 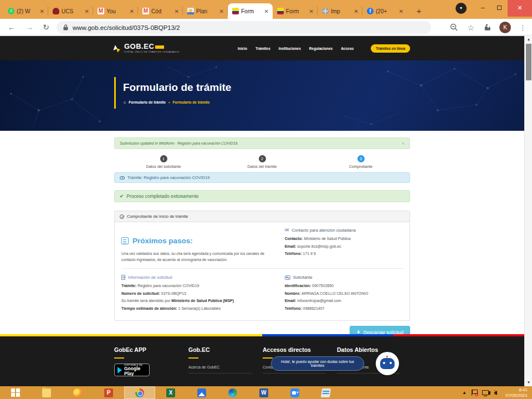 What do you see at coordinates (262, 162) in the screenshot?
I see `progress-steps: 1 Datos del solicitante 2 Datos del trám…` at bounding box center [262, 162].